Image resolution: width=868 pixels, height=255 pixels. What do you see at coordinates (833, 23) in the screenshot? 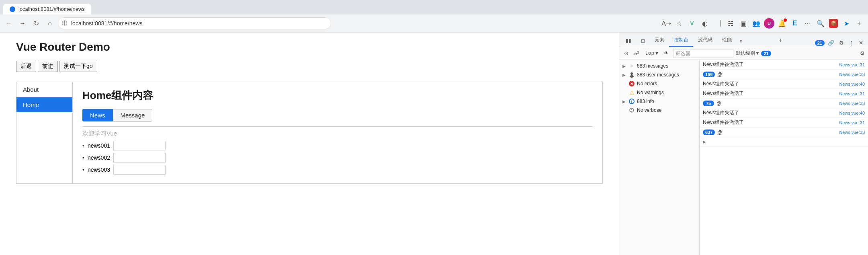
I see `ext-red-button: 📦` at bounding box center [833, 23].